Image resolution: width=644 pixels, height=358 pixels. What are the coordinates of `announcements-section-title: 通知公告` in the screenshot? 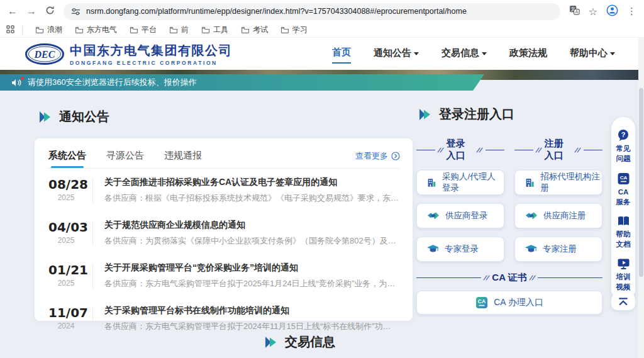 It's located at (74, 117).